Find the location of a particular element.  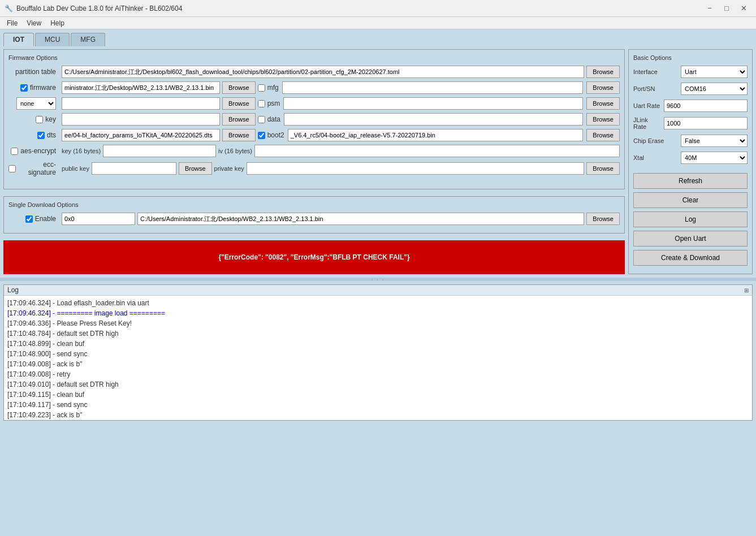

error-message: {"ErrorCode": "0082", "ErrorMsg":"BFLB P… is located at coordinates (314, 257).